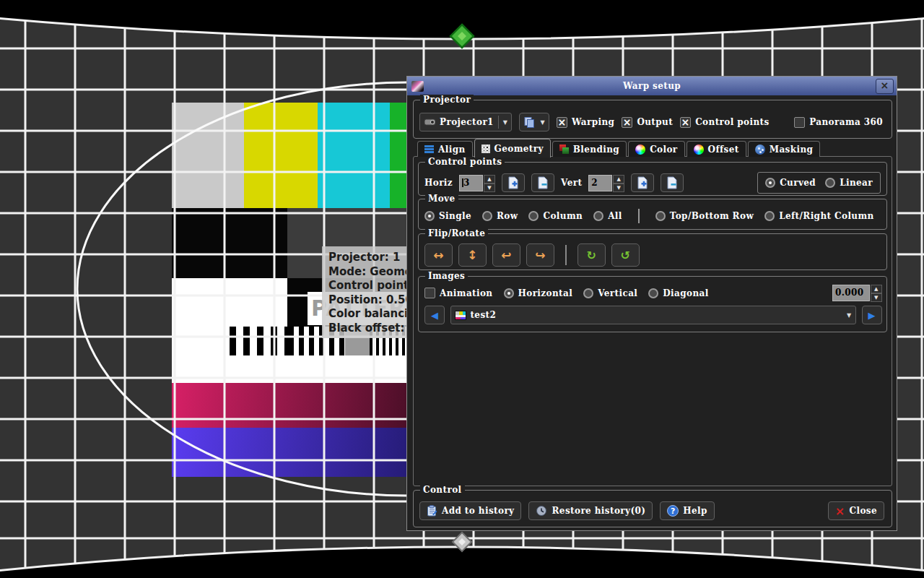  I want to click on move-column-radio: Column, so click(556, 216).